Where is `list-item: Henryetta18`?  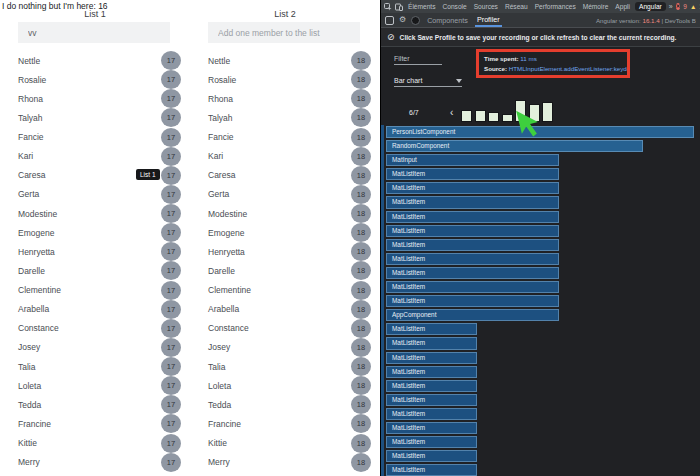
list-item: Henryetta18 is located at coordinates (290, 252).